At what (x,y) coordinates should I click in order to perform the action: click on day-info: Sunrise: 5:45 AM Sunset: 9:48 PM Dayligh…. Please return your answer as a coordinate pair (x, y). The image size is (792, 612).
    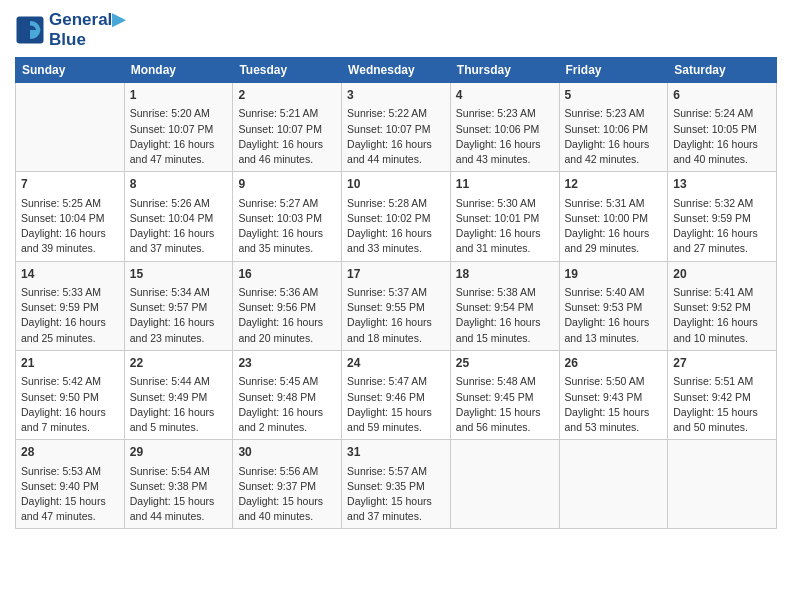
    Looking at the image, I should click on (287, 404).